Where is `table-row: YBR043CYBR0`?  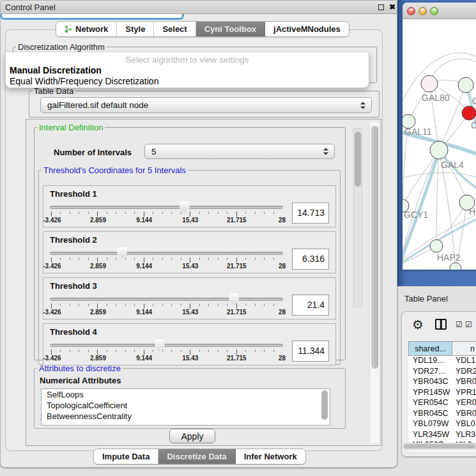
table-row: YBR043CYBR0 is located at coordinates (442, 382).